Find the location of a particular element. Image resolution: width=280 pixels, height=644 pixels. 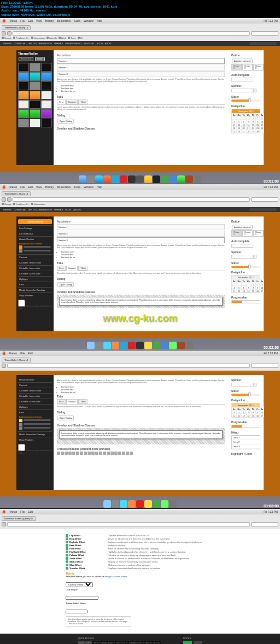

effect-desc: Folds an element first horizontally and … is located at coordinates (177, 549).